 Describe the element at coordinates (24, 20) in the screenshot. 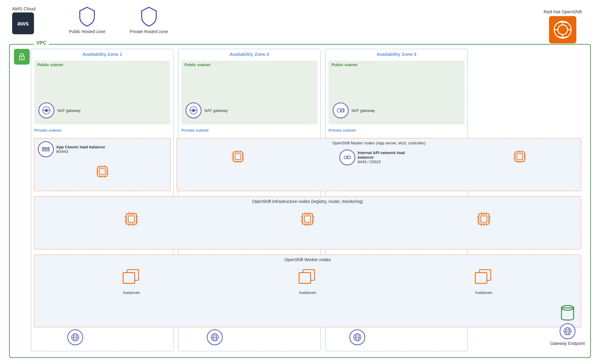

I see `aws-cloud-section: AWS Cloud aws` at that location.